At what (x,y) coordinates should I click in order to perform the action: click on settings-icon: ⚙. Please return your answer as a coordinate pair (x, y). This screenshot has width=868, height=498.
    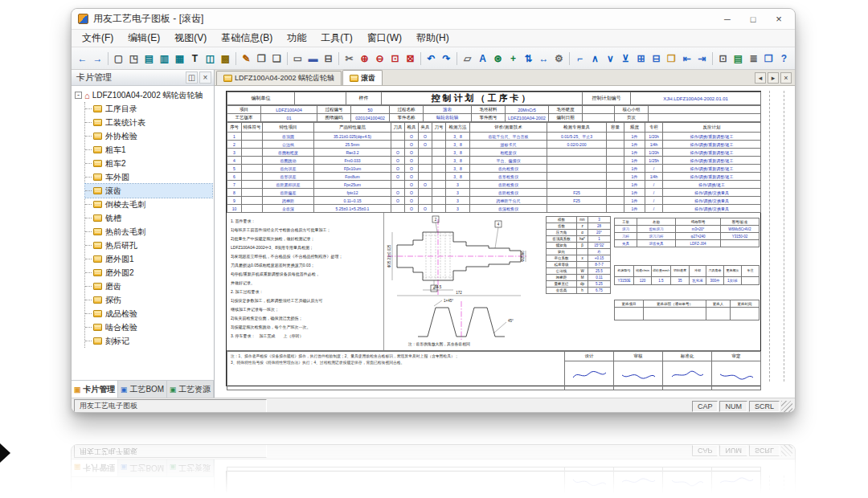
    Looking at the image, I should click on (559, 59).